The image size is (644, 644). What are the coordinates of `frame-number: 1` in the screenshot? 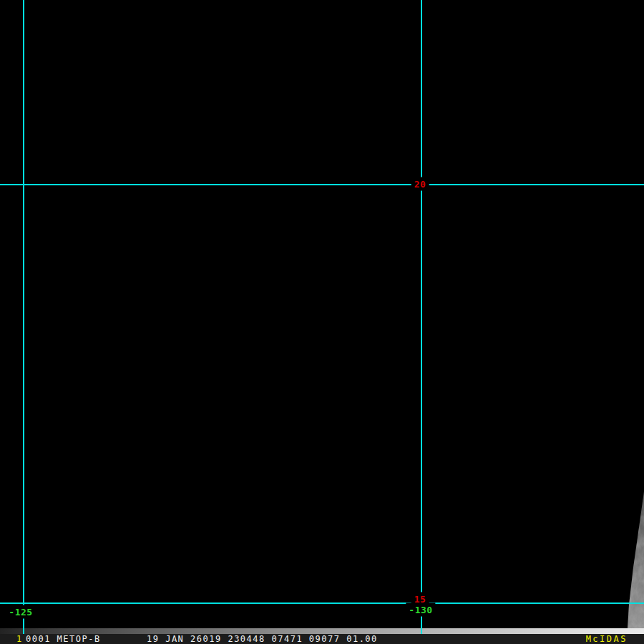 It's located at (20, 639).